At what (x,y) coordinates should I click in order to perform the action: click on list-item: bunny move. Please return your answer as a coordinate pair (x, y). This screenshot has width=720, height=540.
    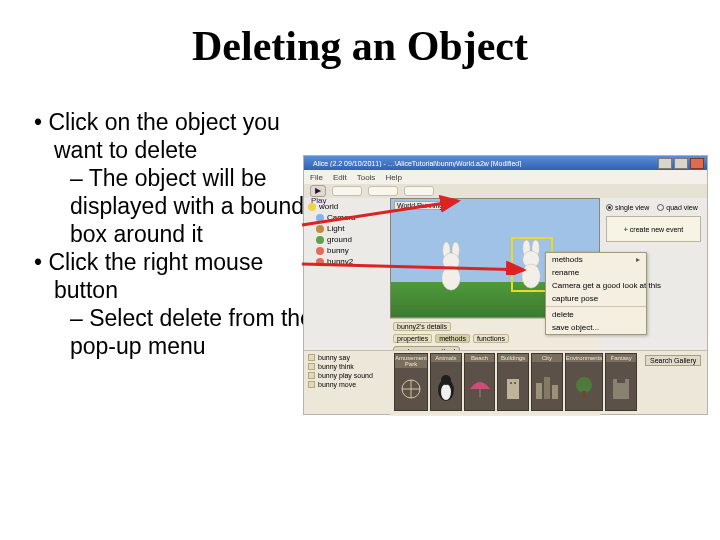
    Looking at the image, I should click on (347, 384).